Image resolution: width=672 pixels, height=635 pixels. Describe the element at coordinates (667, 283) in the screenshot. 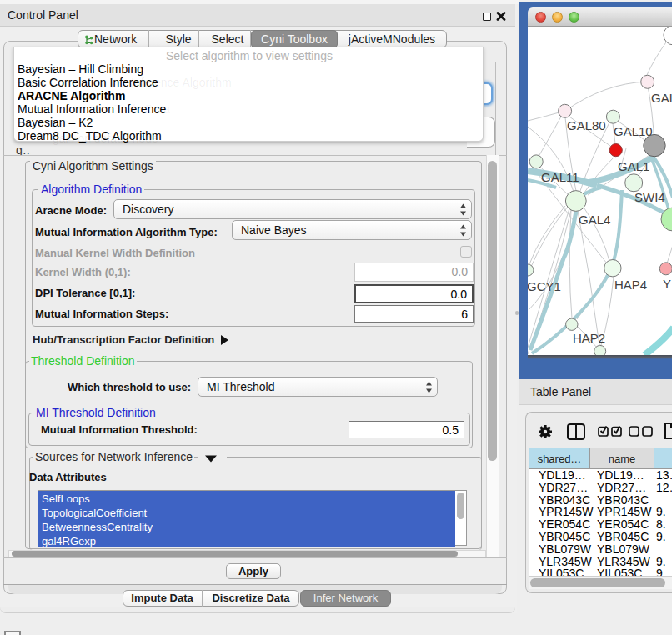

I see `svg-text: Y` at that location.